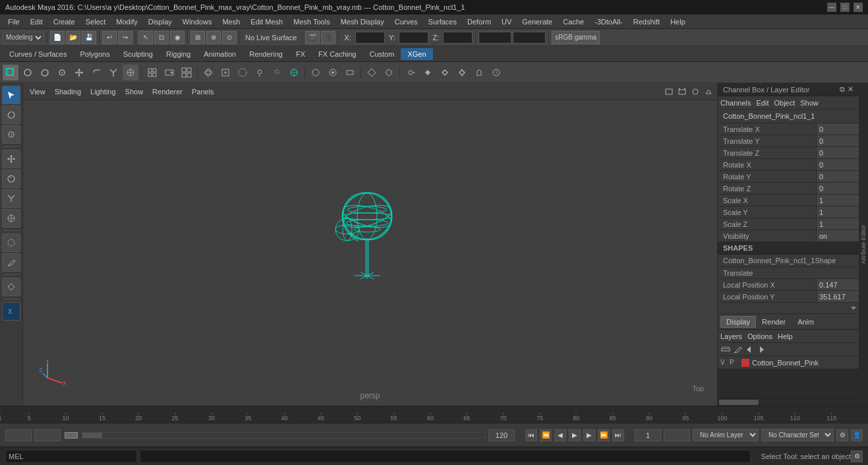 The image size is (868, 465). Describe the element at coordinates (677, 435) in the screenshot. I see `end-frame-input: 120` at that location.